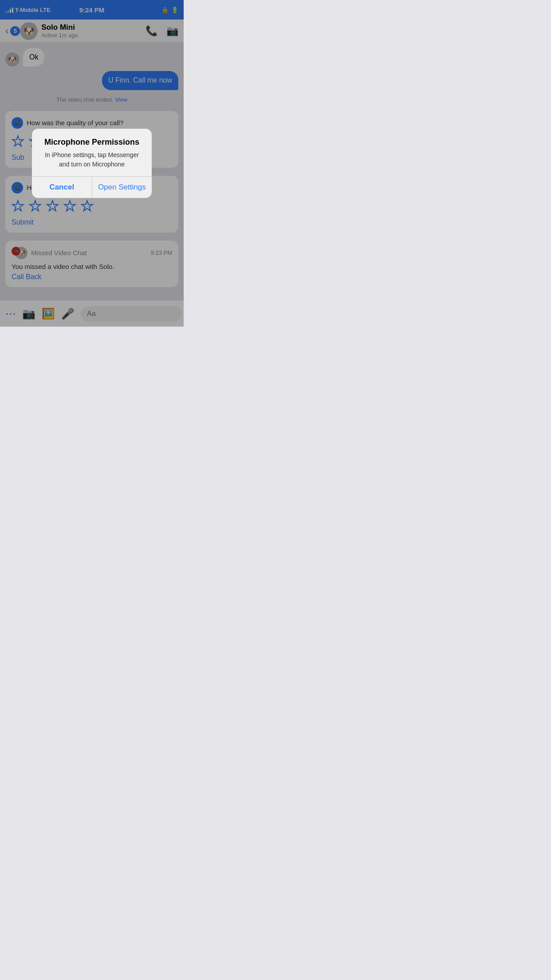 The image size is (551, 980). I want to click on modal-message: In iPhone settings, tap Messenger and tu…, so click(92, 160).